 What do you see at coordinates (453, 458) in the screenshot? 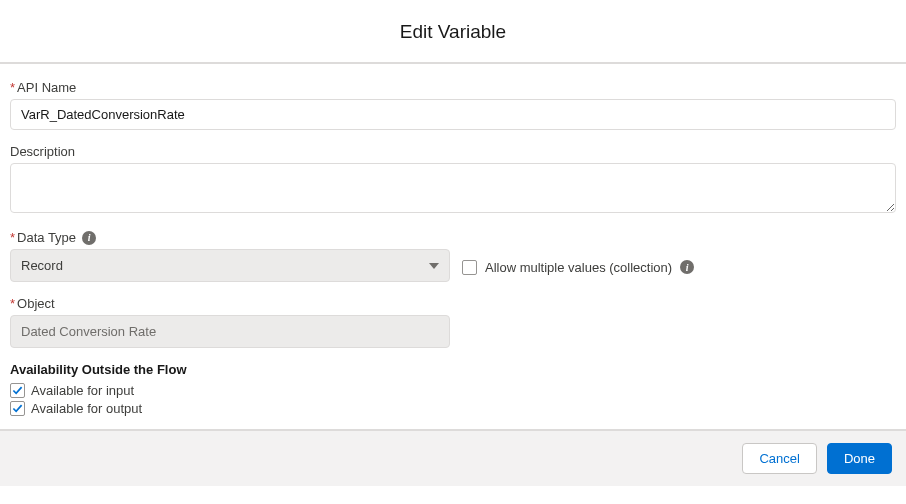
I see `dialog-footer: Cancel Done` at bounding box center [453, 458].